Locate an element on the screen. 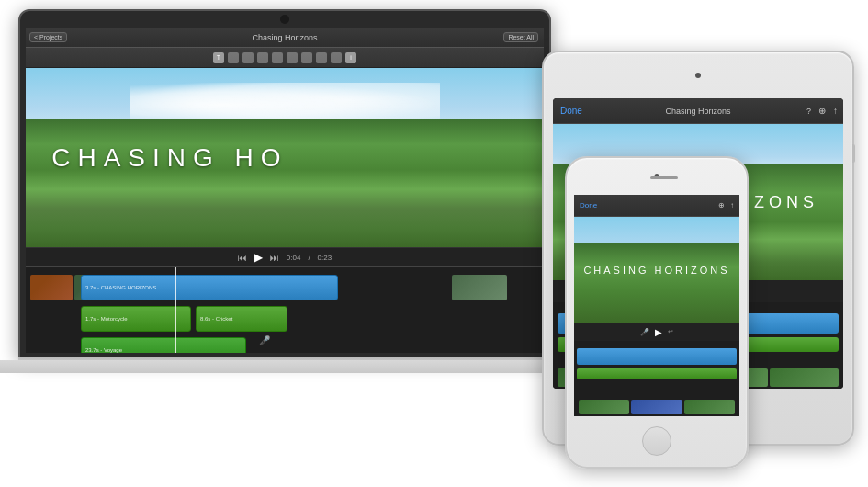 This screenshot has height=487, width=868. camera-tool-icon is located at coordinates (233, 58).